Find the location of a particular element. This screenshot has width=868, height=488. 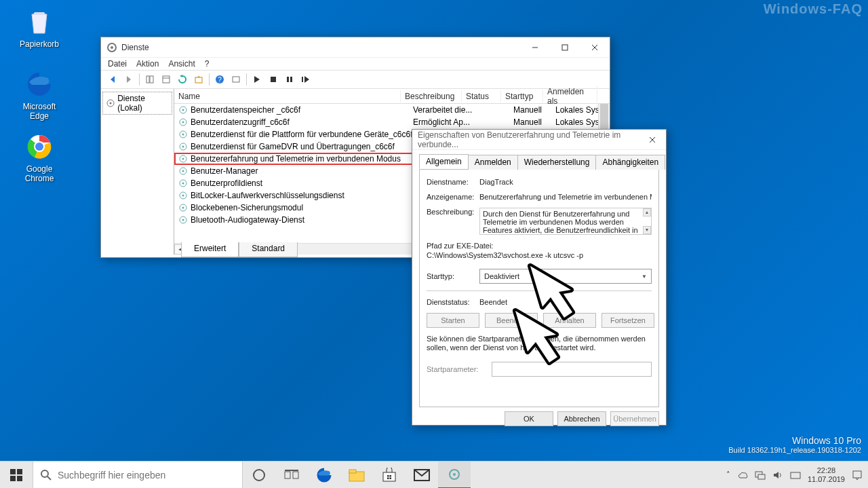

col-status: Status is located at coordinates (481, 96).